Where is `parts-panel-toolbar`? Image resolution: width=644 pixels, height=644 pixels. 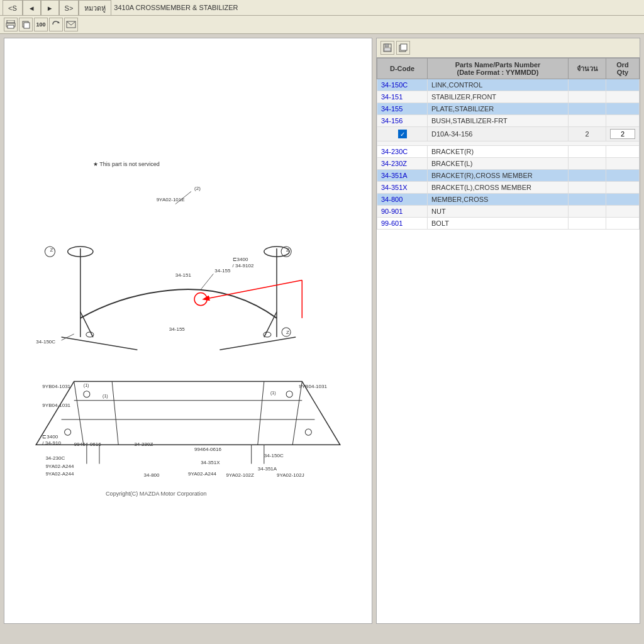 parts-panel-toolbar is located at coordinates (508, 48).